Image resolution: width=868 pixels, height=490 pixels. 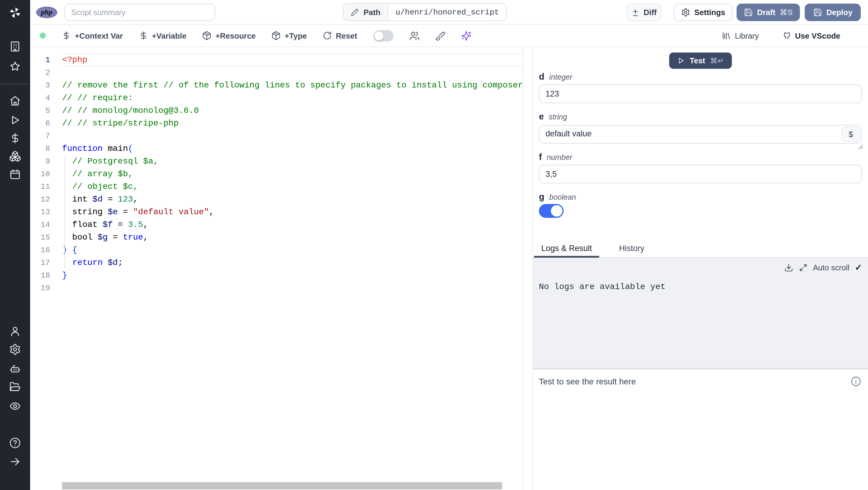 I want to click on field-toggle-g, so click(x=551, y=211).